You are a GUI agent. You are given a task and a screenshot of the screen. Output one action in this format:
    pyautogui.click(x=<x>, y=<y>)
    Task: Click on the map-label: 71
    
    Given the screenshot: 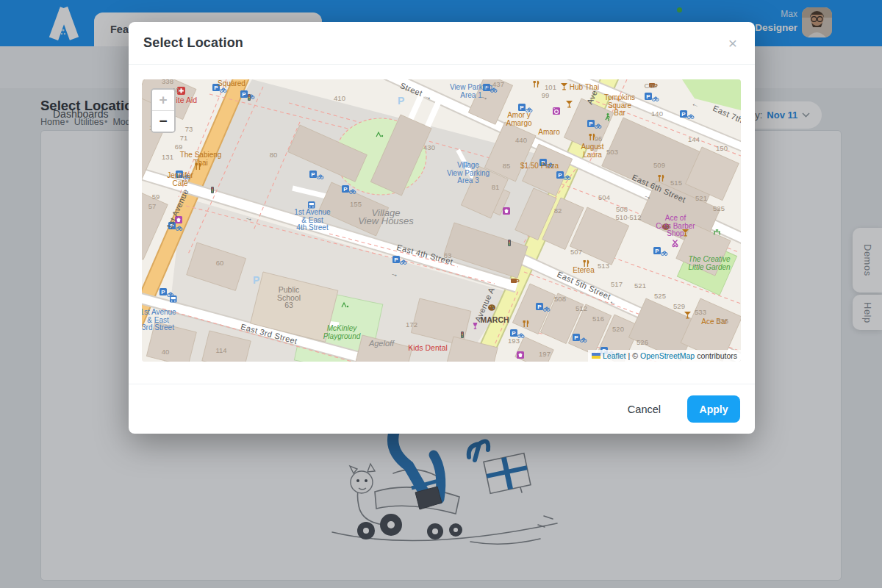 What is the action you would take?
    pyautogui.click(x=184, y=138)
    